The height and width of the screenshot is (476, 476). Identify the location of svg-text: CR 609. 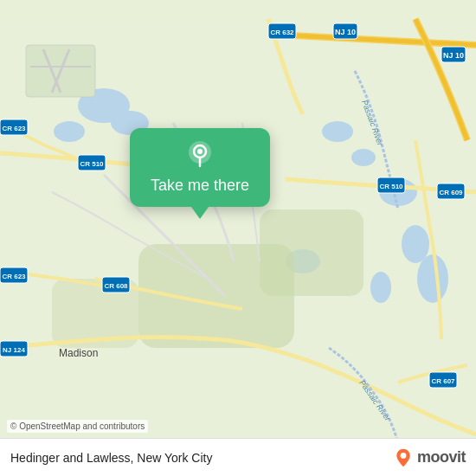
(451, 192).